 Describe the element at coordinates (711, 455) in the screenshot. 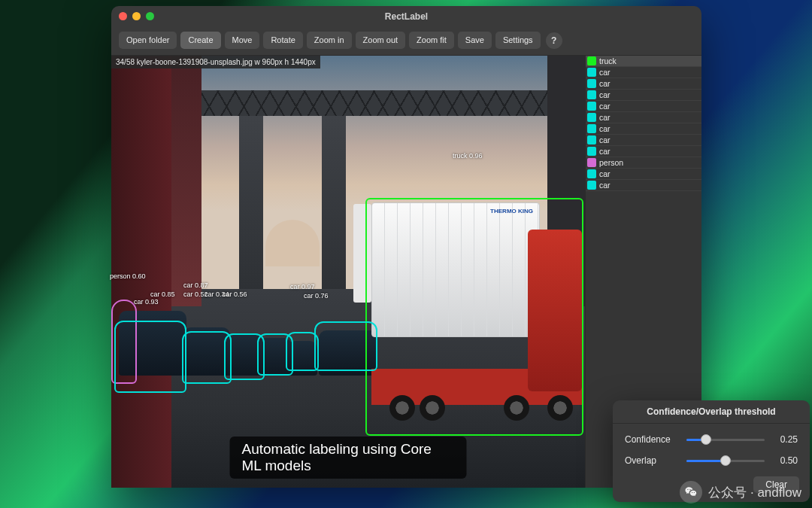

I see `overlap-row: Overlap 0.50` at that location.